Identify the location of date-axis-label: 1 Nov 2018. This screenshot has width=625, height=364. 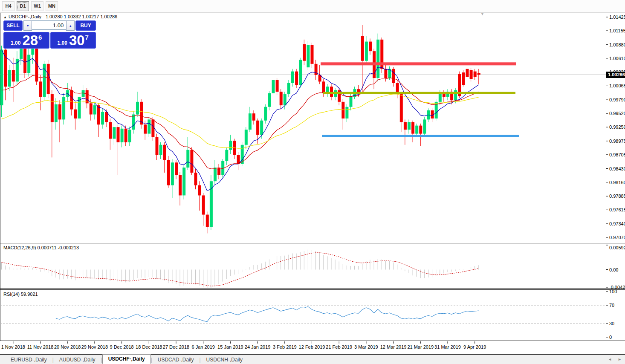
(13, 347).